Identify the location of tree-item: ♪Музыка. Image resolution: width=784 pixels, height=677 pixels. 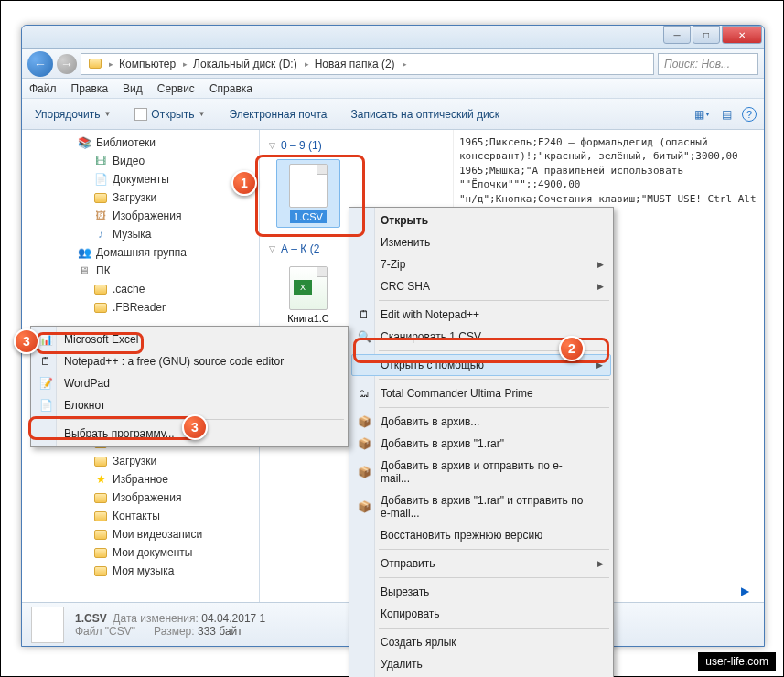
(141, 234).